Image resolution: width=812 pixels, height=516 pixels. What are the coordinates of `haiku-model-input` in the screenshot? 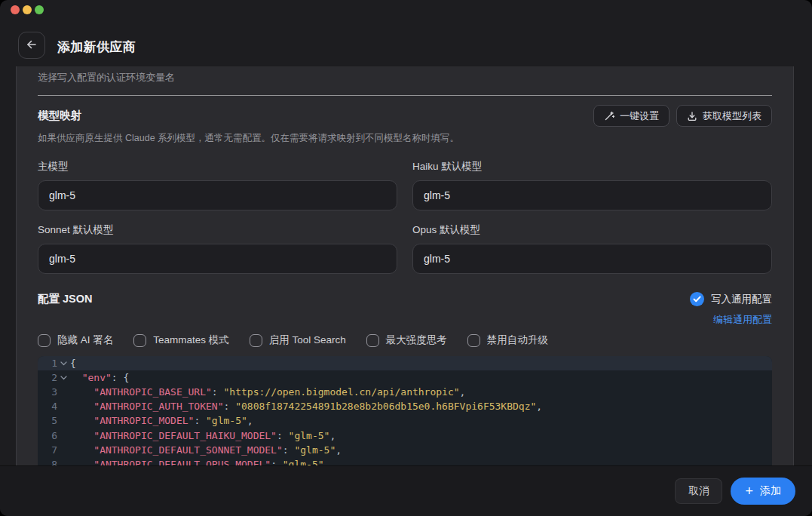 It's located at (593, 195).